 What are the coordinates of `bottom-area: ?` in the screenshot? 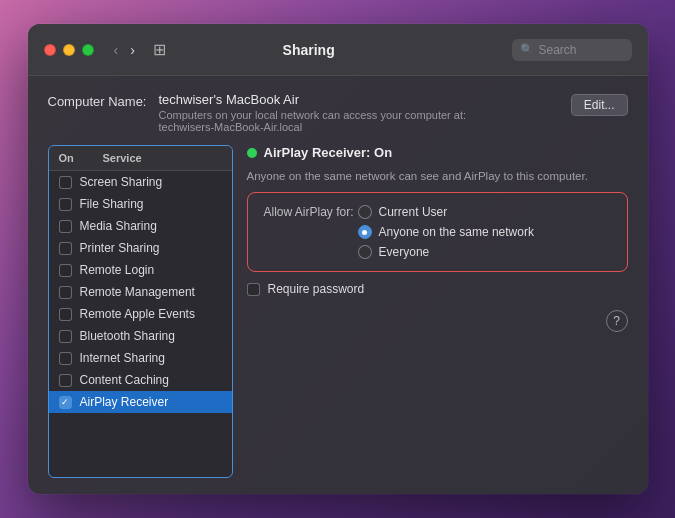 It's located at (438, 319).